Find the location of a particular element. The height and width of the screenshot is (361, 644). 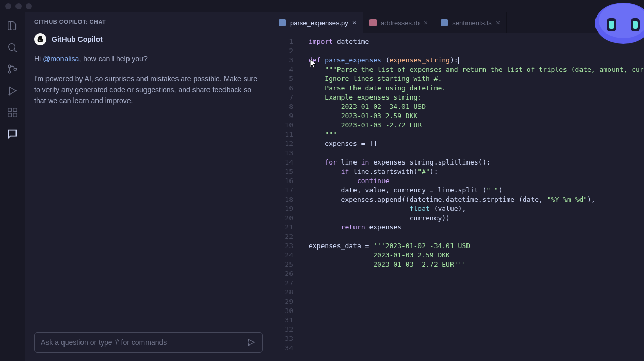

code-line: Parse the date using datetime. is located at coordinates (476, 88).